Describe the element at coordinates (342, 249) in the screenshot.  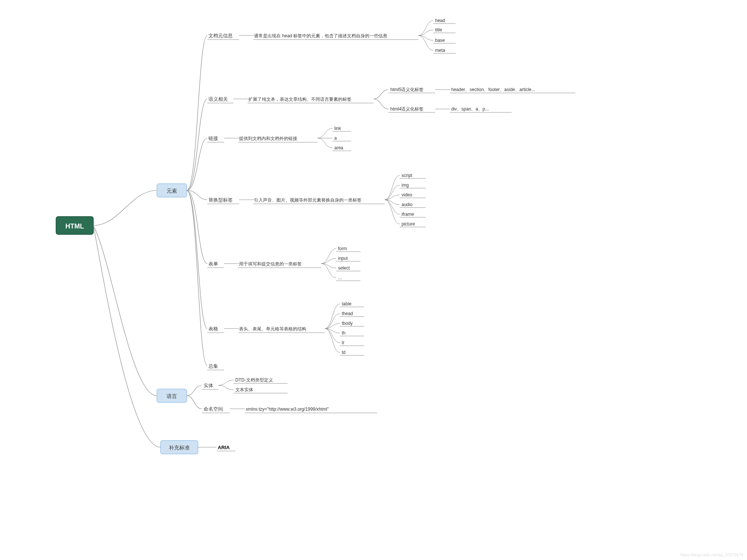
I see `form-form: form` at that location.